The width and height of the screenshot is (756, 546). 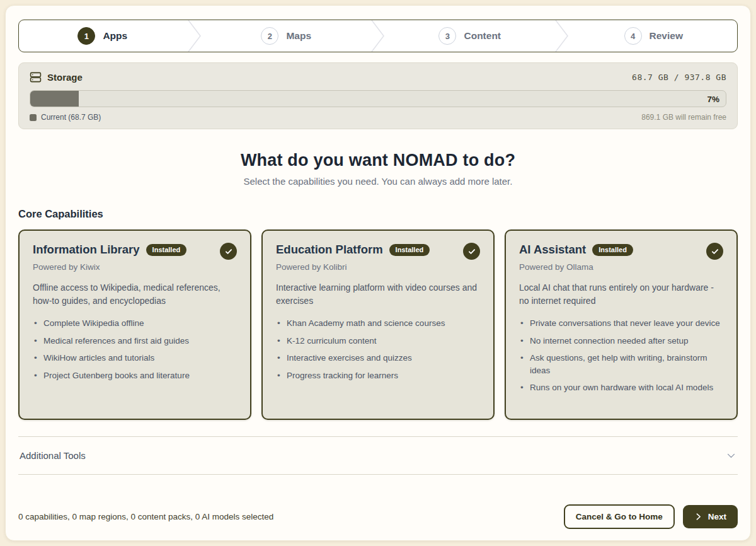 I want to click on card-feature-list: Khan Academy math and science courses K-…, so click(x=378, y=349).